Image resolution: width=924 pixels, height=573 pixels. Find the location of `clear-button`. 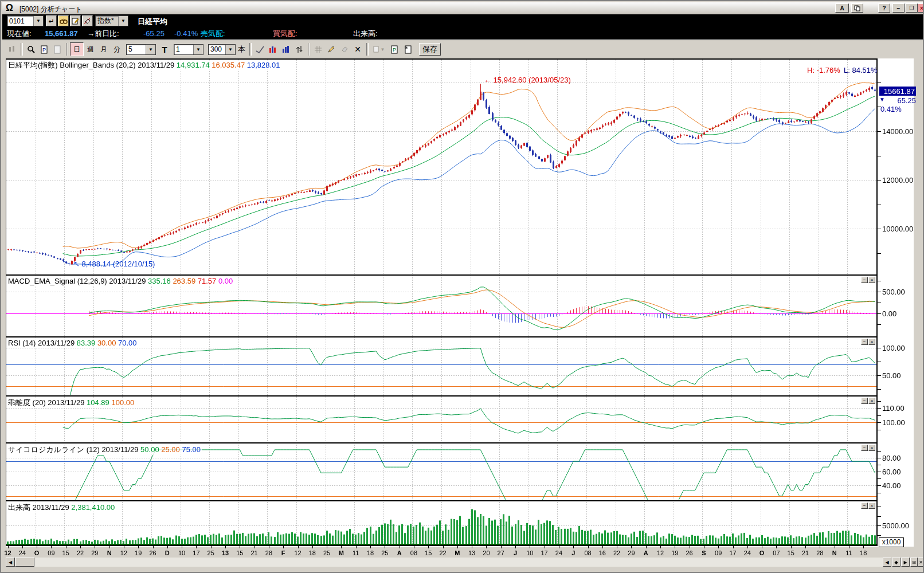

clear-button is located at coordinates (87, 21).